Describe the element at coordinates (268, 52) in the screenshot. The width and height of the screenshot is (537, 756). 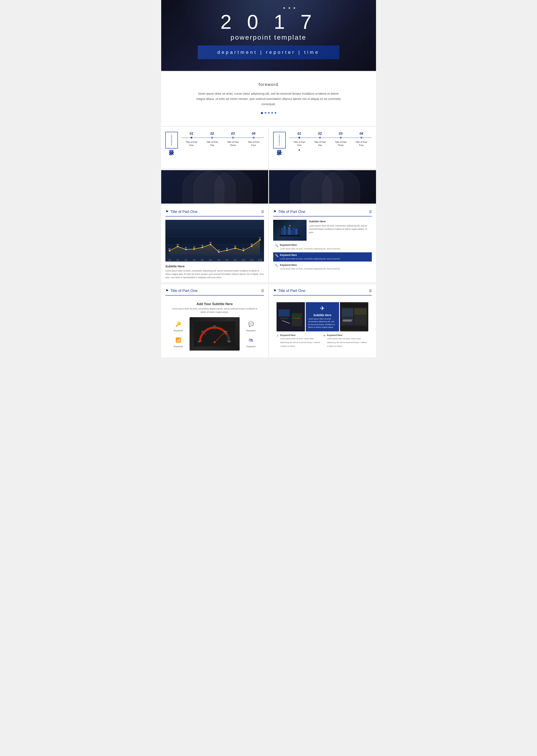
I see `hero-banner: department | reporter | time` at that location.